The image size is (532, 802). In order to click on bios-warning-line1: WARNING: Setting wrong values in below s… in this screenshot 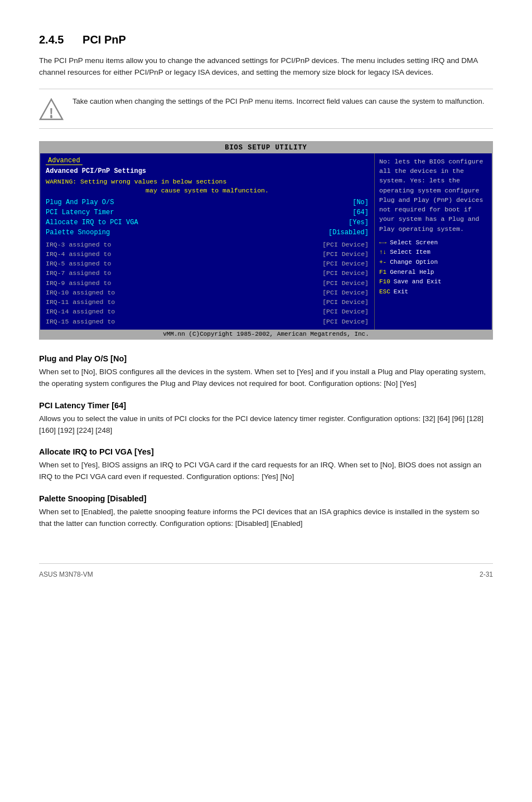, I will do `click(207, 182)`.